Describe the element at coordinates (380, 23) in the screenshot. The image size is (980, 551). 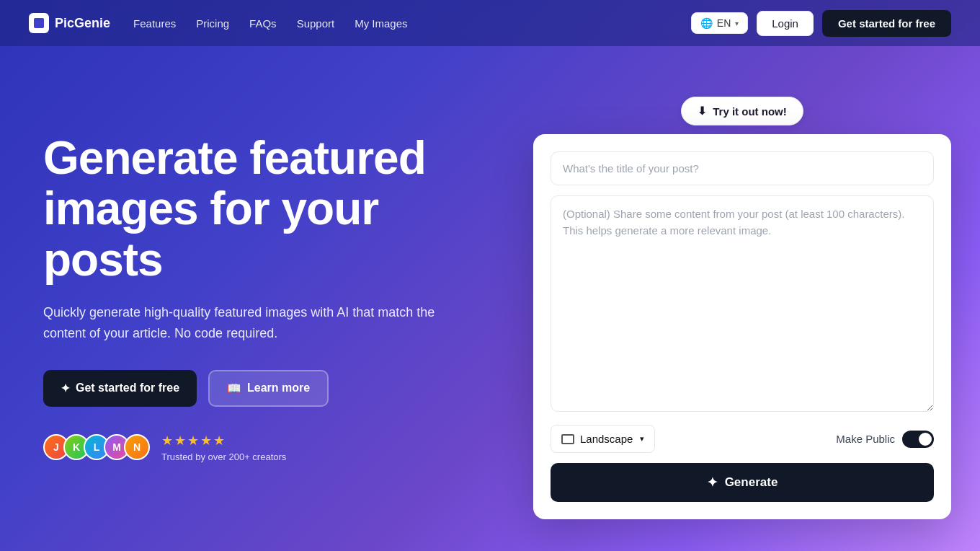
I see `nav-link-my-images: My Images` at that location.